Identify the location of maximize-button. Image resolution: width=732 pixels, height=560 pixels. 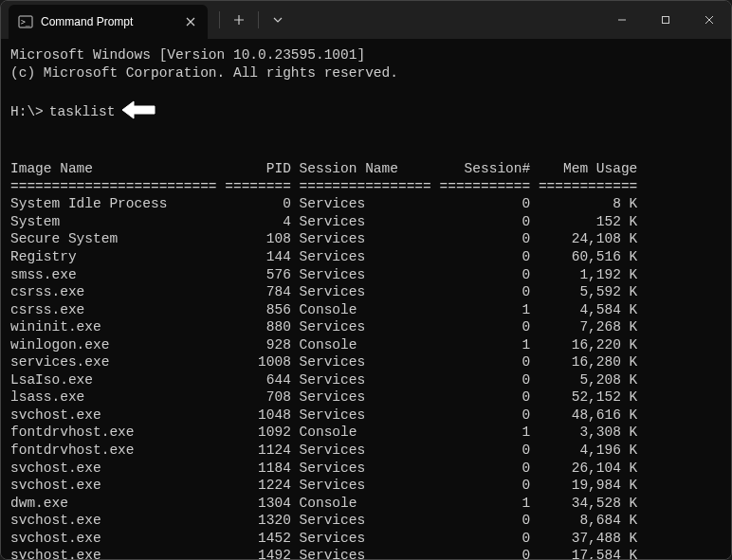
(666, 20).